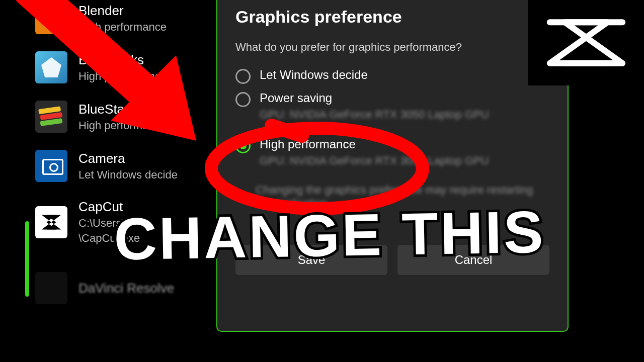 The height and width of the screenshot is (362, 644). I want to click on blender-icon, so click(51, 18).